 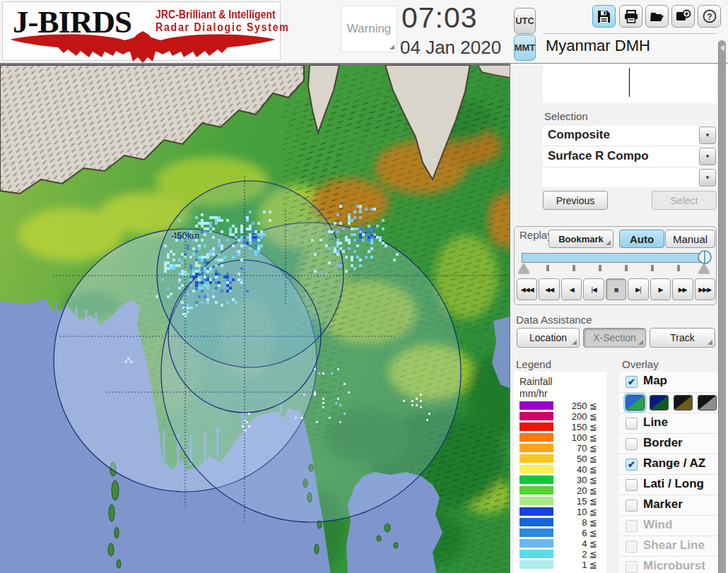 I want to click on overlay-item-label: Map, so click(x=655, y=381).